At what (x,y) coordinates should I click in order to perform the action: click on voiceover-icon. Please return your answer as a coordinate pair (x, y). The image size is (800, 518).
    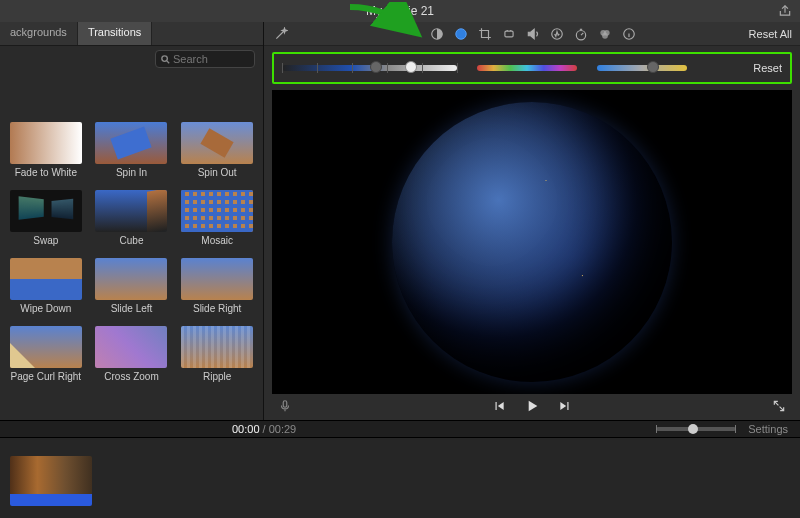
    Looking at the image, I should click on (285, 407).